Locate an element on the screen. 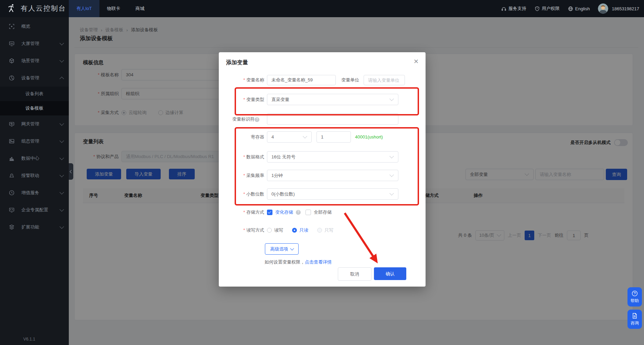 The width and height of the screenshot is (644, 345). radio-read-write: 读写 is located at coordinates (275, 230).